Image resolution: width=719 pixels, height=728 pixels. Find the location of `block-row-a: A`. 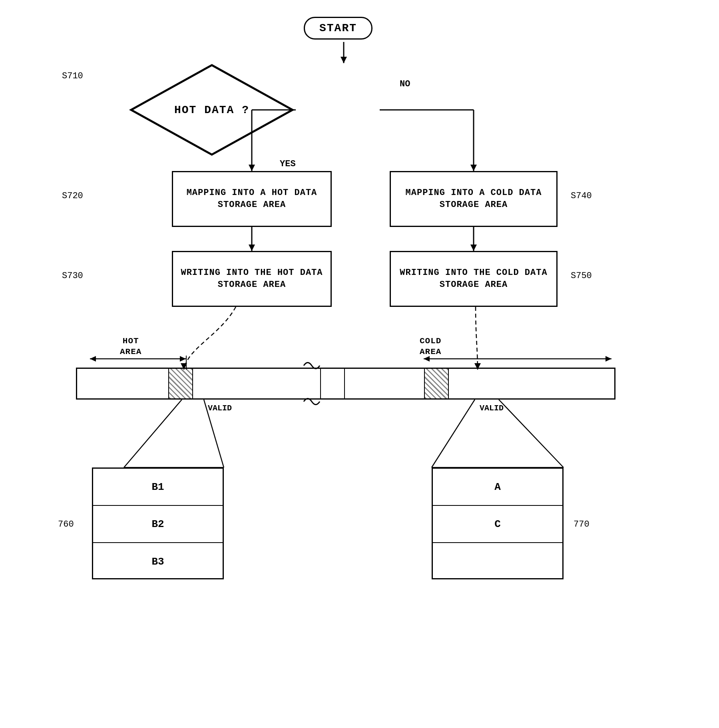

block-row-a: A is located at coordinates (498, 487).